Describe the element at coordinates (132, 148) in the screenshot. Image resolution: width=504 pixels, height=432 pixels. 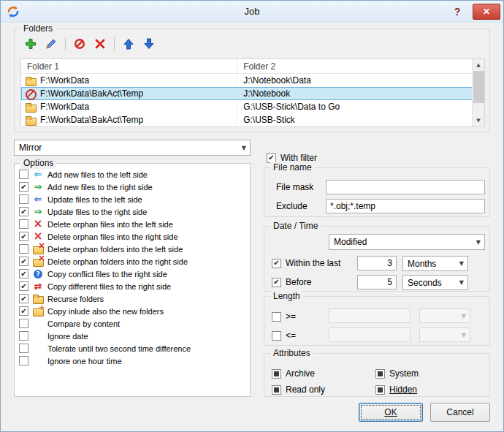
I see `sync-mode-select: Mirror` at that location.